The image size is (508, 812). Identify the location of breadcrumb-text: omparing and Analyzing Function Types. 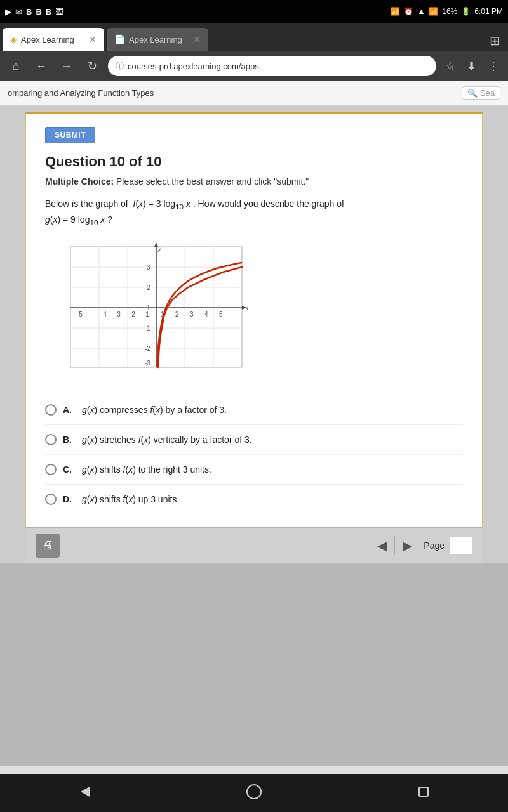
(81, 93).